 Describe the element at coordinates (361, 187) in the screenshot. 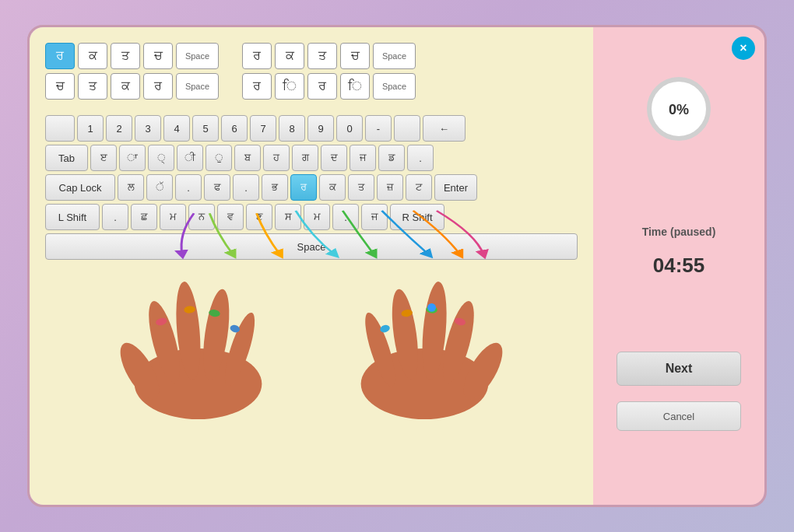

I see `key-l: ਤ` at that location.